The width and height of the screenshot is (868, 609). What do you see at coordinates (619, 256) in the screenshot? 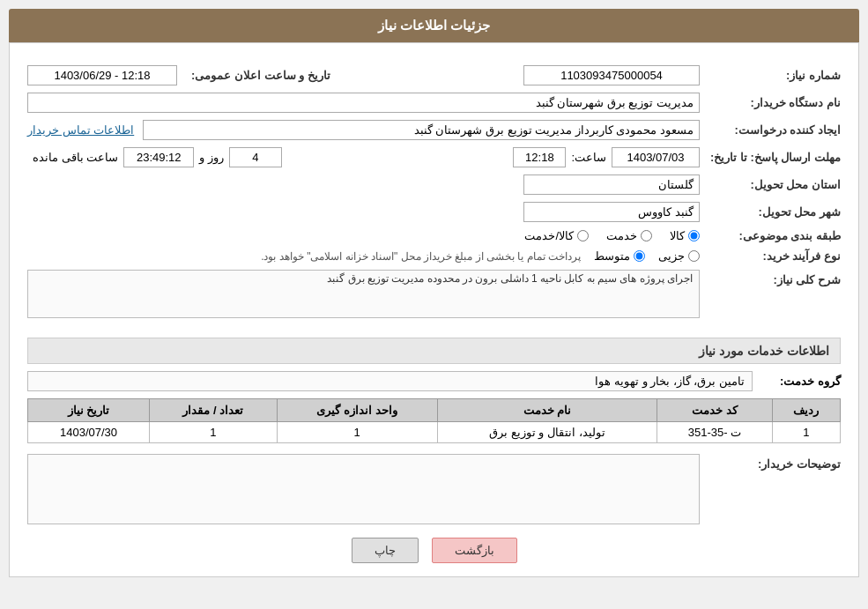
I see `purchase-type-mottavasset: متوسط` at bounding box center [619, 256].